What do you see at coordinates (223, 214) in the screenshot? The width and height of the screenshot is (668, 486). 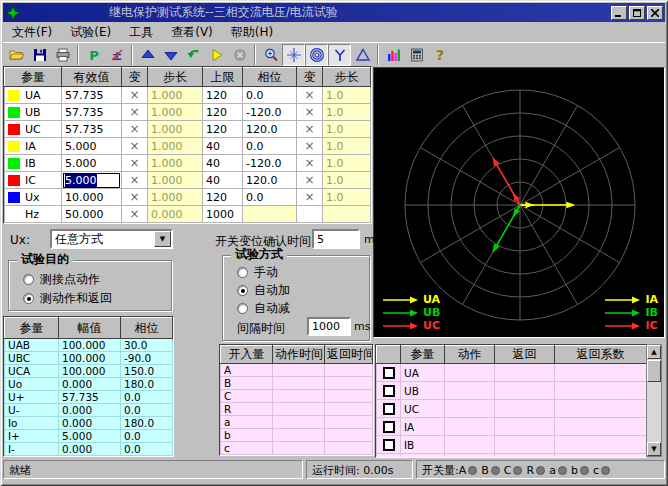 I see `upper-limit-cell: 1000` at bounding box center [223, 214].